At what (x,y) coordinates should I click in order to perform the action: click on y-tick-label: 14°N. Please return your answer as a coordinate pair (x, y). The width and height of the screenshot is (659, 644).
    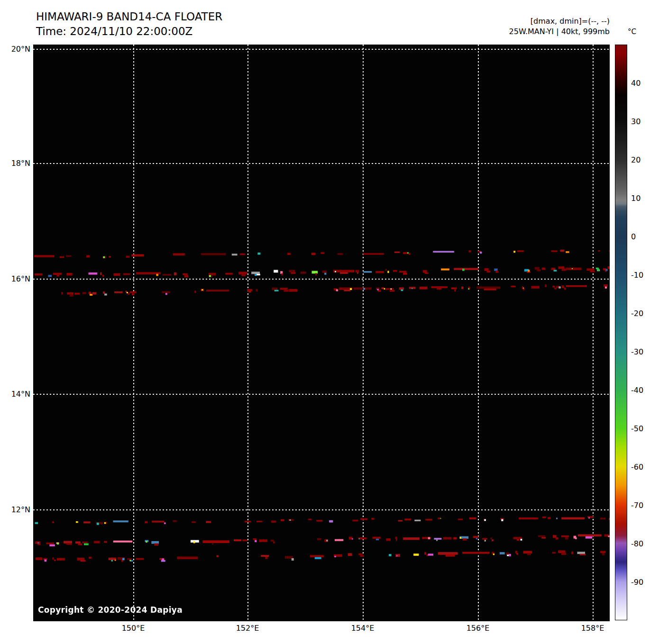
    Looking at the image, I should click on (15, 394).